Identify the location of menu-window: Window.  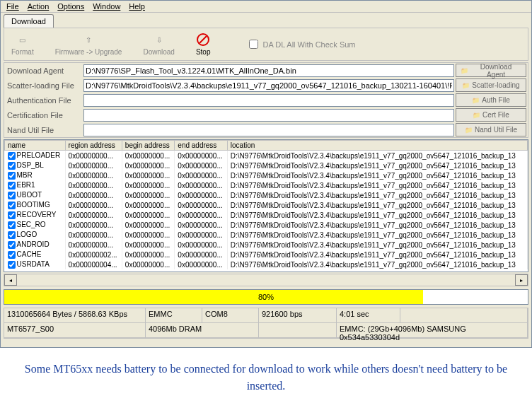
(106, 6).